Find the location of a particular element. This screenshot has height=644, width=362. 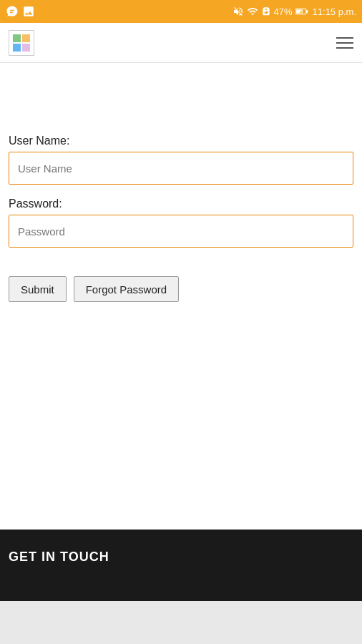

username-input is located at coordinates (181, 168).